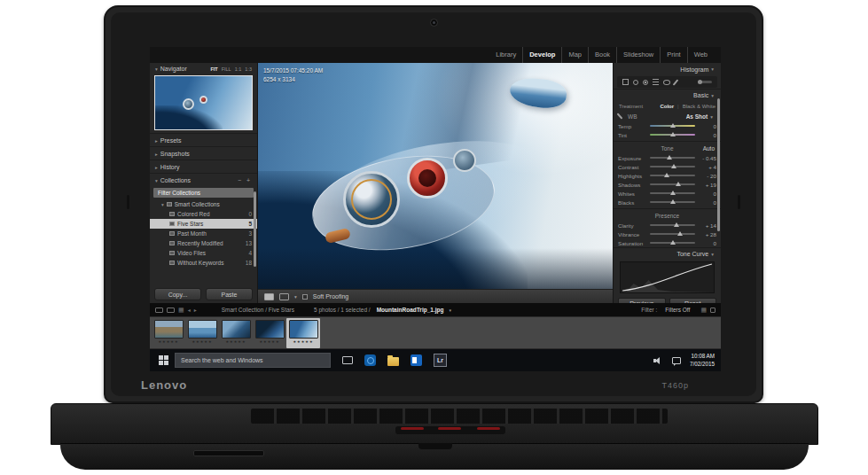 The width and height of the screenshot is (868, 475). What do you see at coordinates (305, 297) in the screenshot?
I see `soft-proofing-checkbox` at bounding box center [305, 297].